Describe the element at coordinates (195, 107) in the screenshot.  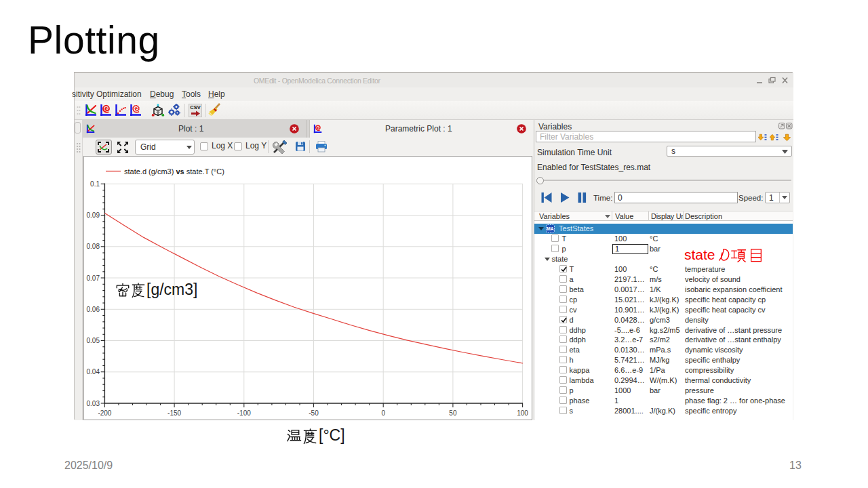
I see `svg-text: CSV` at that location.